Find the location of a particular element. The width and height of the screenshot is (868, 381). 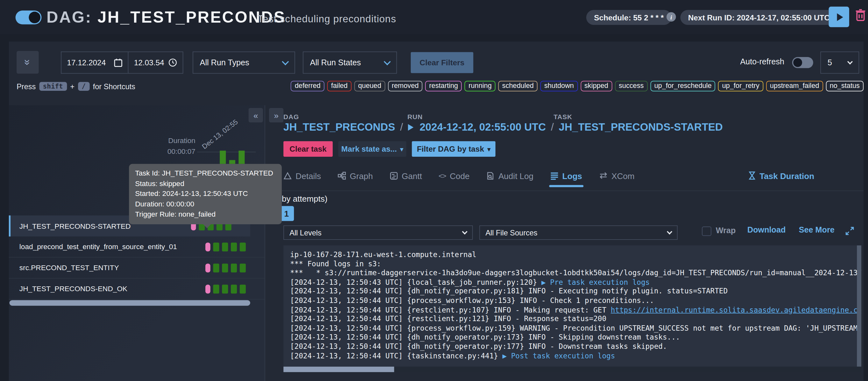

graph-icon is located at coordinates (342, 175).